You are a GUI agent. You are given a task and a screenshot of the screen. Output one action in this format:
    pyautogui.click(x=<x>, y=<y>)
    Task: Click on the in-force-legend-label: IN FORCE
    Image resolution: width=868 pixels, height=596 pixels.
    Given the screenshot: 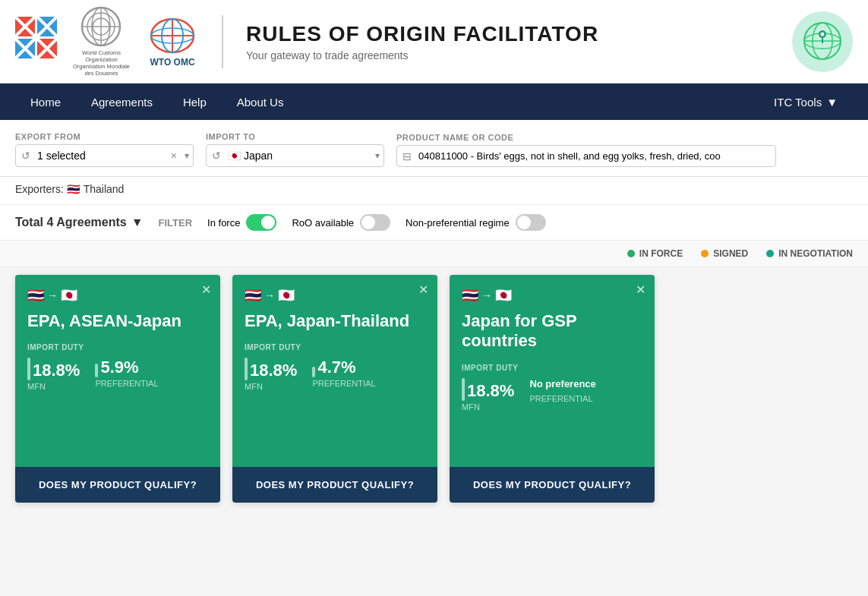 What is the action you would take?
    pyautogui.click(x=661, y=254)
    